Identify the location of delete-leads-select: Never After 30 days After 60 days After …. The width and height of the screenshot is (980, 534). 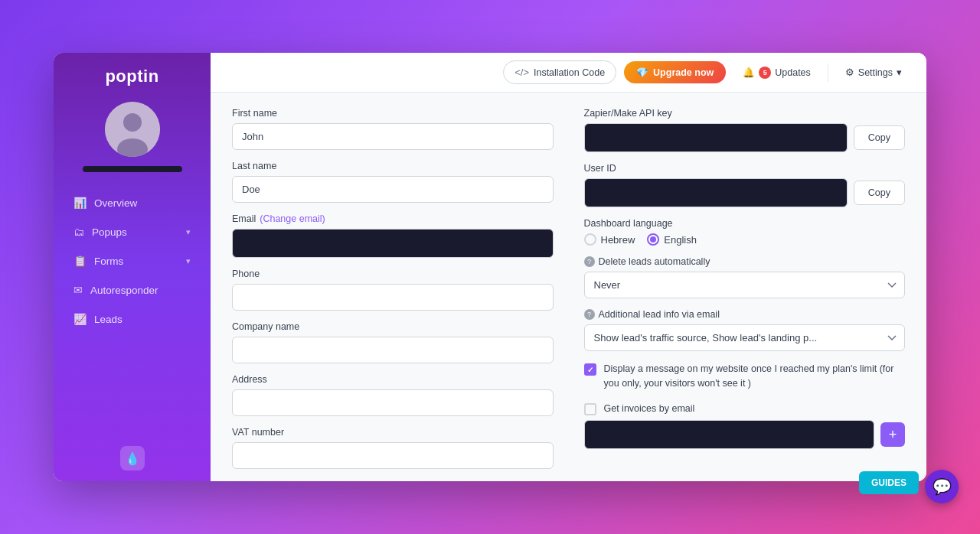
(745, 285).